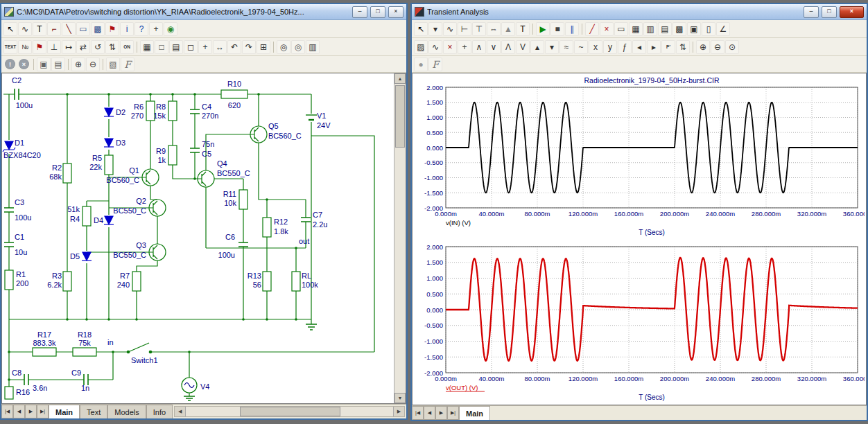 The width and height of the screenshot is (868, 424). What do you see at coordinates (572, 29) in the screenshot?
I see `pause-button-icon: ∥` at bounding box center [572, 29].